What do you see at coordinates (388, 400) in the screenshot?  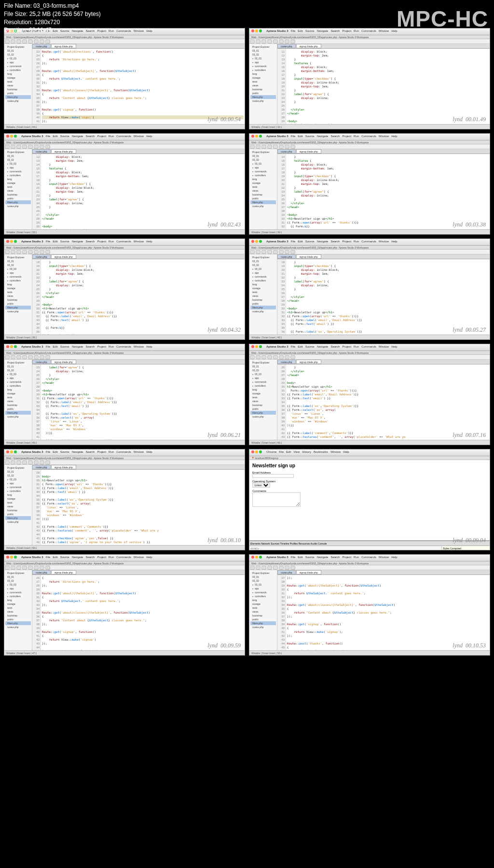 I see `code-area: } </style> </head> body> h1>Newsletter s…` at bounding box center [388, 400].